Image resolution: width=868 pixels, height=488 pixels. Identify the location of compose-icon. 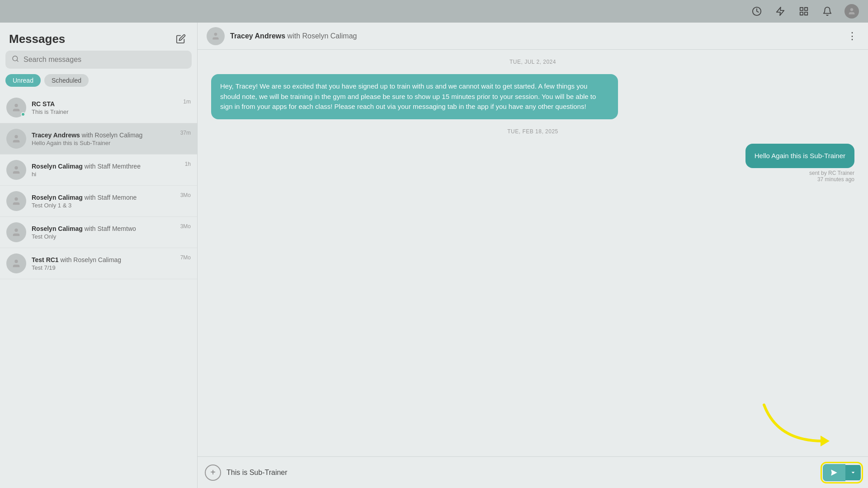
(181, 39).